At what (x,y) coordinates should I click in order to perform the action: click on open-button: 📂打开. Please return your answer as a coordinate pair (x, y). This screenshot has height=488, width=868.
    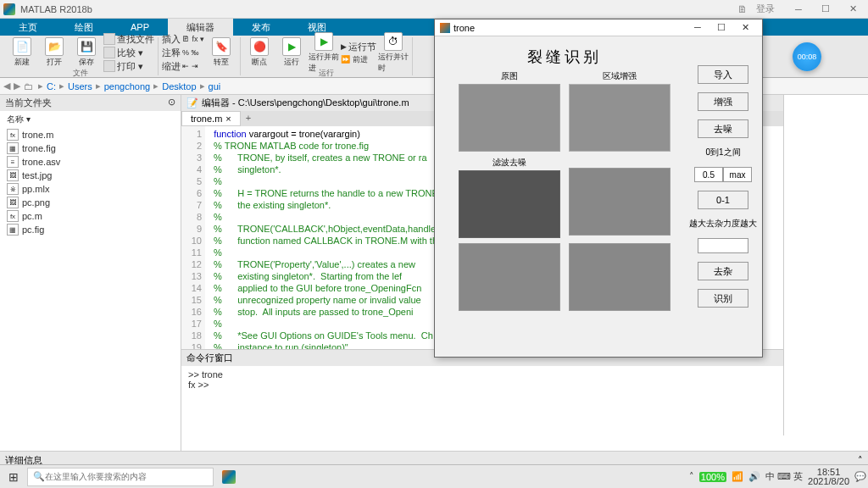
    Looking at the image, I should click on (54, 53).